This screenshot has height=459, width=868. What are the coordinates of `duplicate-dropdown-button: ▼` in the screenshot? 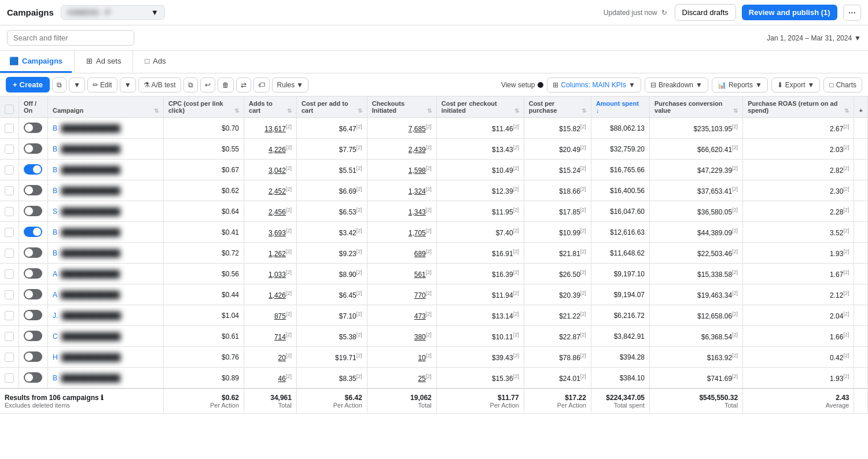 It's located at (77, 85).